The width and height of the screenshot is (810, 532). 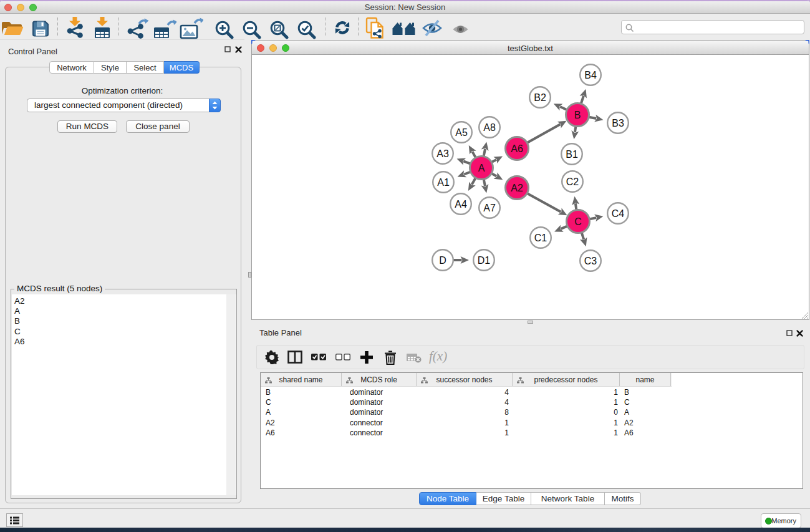 What do you see at coordinates (484, 261) in the screenshot?
I see `svg-text: D1` at bounding box center [484, 261].